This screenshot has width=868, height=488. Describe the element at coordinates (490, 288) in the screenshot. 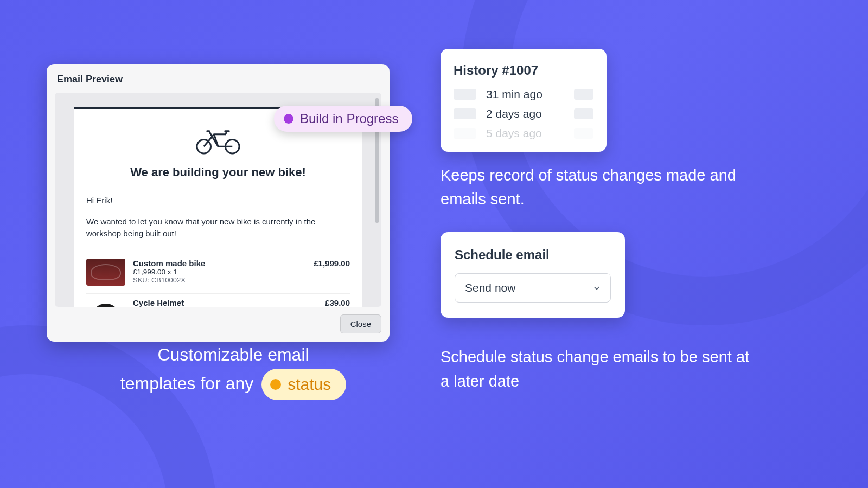

I see `schedule-select-value: Send now` at that location.